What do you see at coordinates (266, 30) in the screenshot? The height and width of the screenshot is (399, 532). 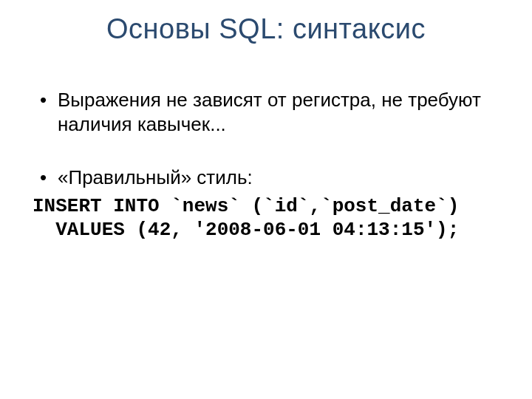 I see `slide-title: Основы SQL: синтаксис` at bounding box center [266, 30].